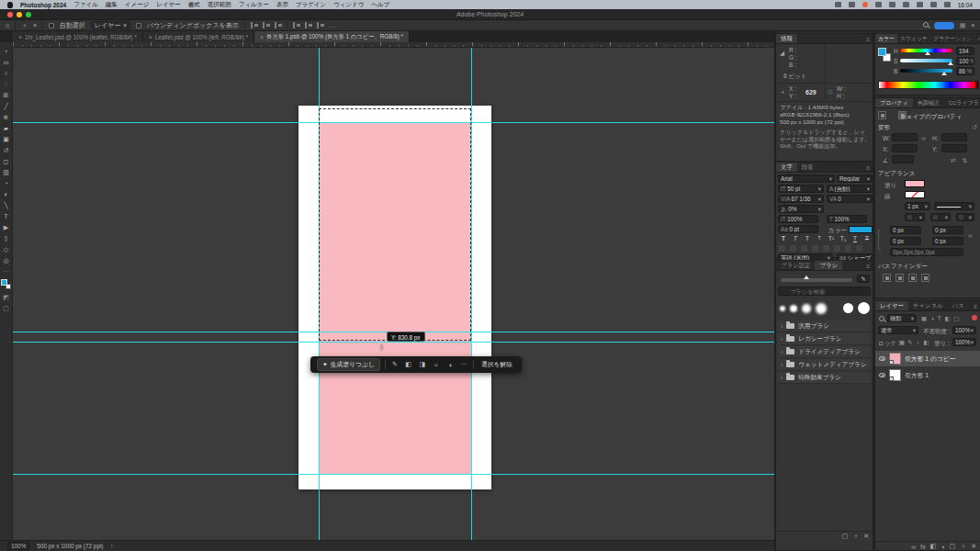  Describe the element at coordinates (974, 318) in the screenshot. I see `layer-filtering-toggle` at that location.